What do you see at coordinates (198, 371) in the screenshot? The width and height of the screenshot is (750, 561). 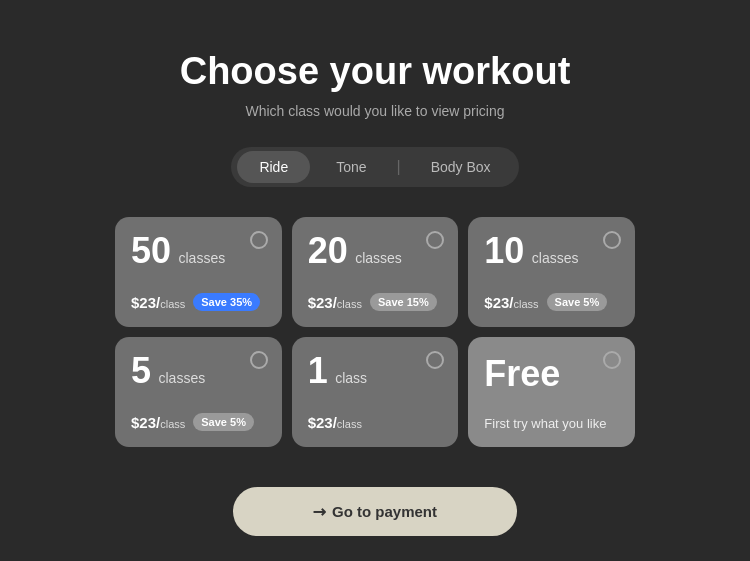 I see `card-number-row: 5 classes` at bounding box center [198, 371].